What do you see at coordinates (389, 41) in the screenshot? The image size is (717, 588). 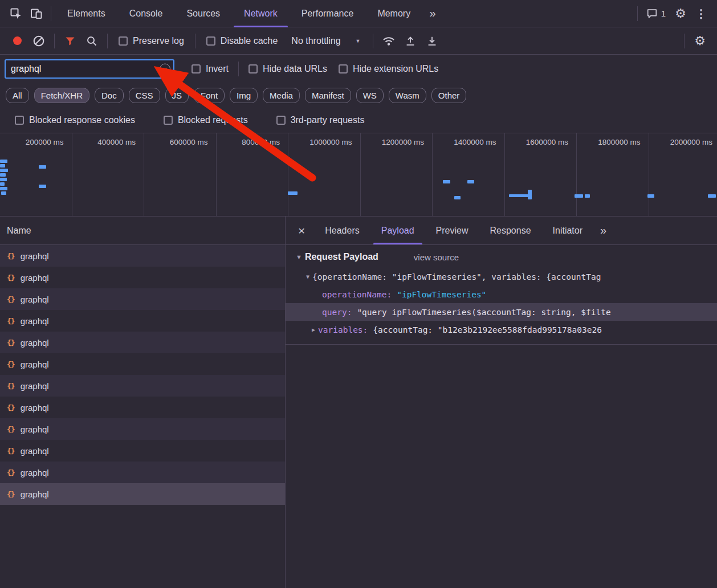 I see `network-conditions-icon` at bounding box center [389, 41].